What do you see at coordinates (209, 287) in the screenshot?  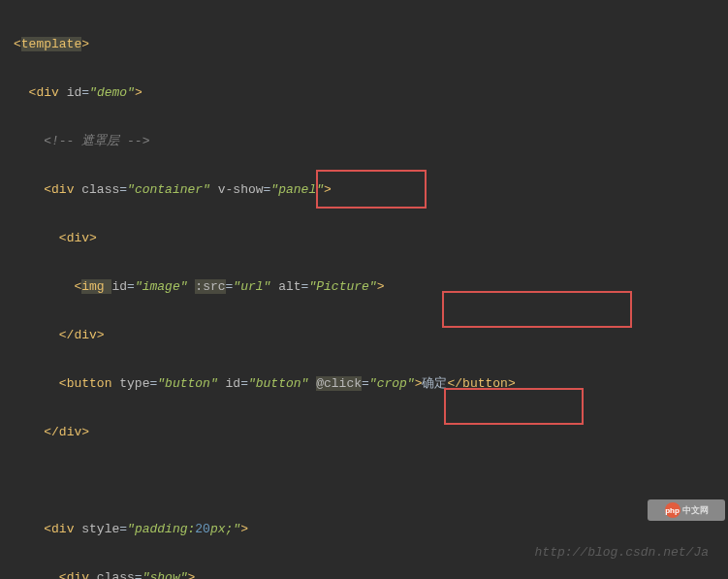 I see `attr-src: :src` at bounding box center [209, 287].